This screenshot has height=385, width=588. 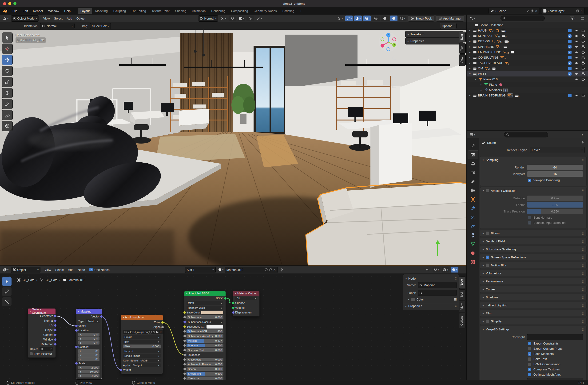 I want to click on outliner-row-tagesverlauf: ▸TAGESVERLAUF9✓, so click(x=527, y=63).